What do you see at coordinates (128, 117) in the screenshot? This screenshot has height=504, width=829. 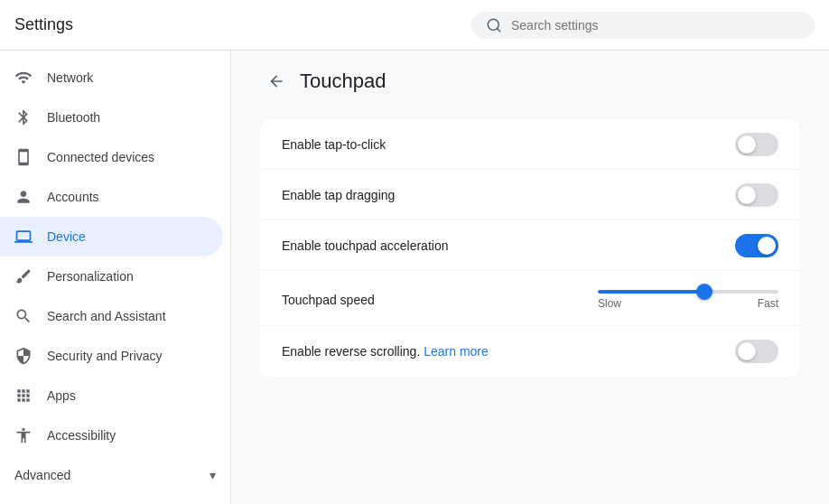 I see `sidebar-item-bluetooth-label: Bluetooth` at bounding box center [128, 117].